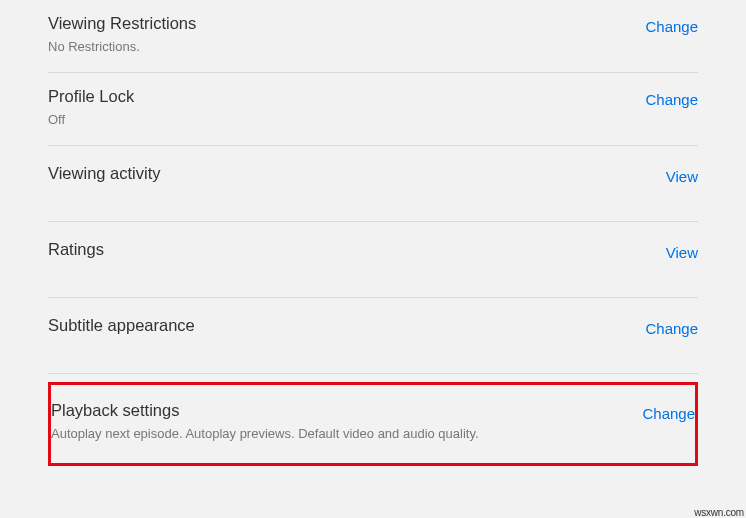  I want to click on row-title: Viewing activity, so click(104, 174).